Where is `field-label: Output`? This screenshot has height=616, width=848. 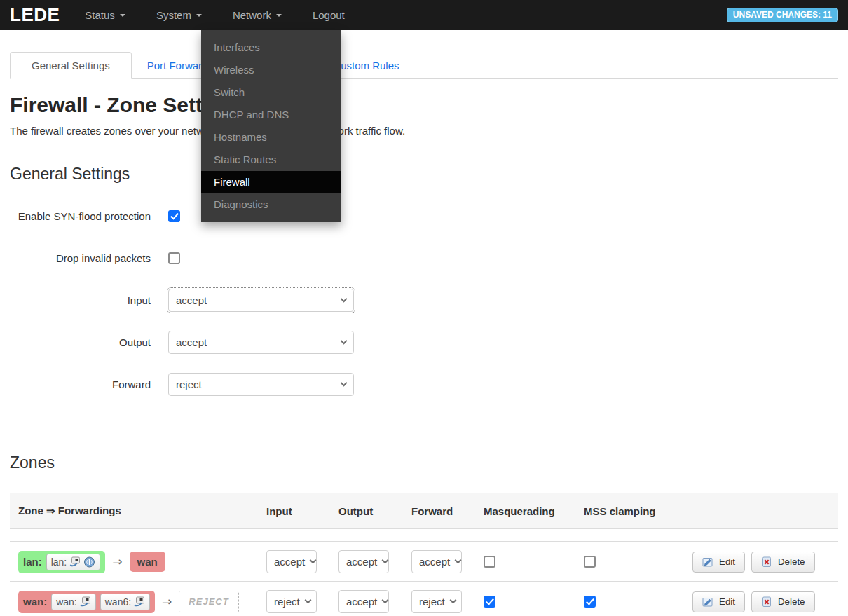 field-label: Output is located at coordinates (89, 342).